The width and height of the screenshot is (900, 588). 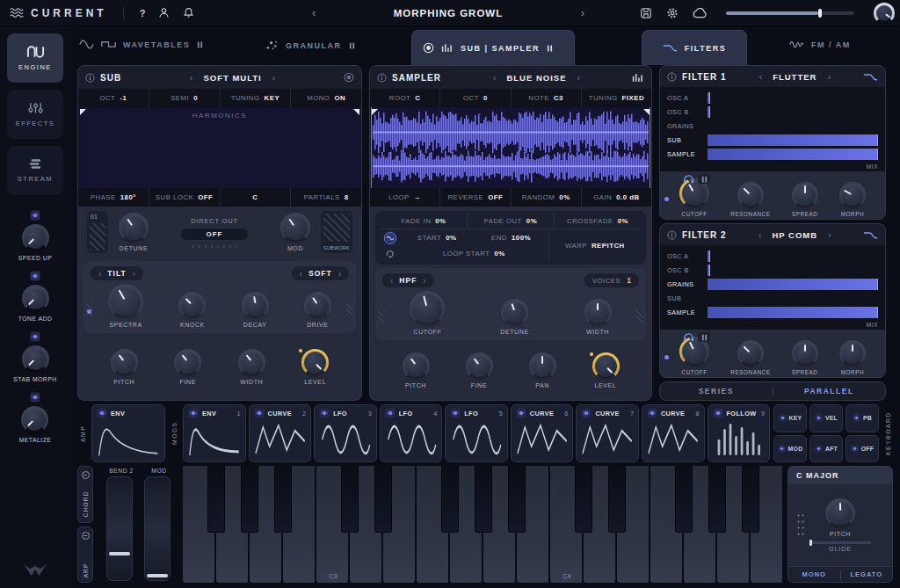 What do you see at coordinates (337, 232) in the screenshot?
I see `sub-aux-box: SUBWORK` at bounding box center [337, 232].